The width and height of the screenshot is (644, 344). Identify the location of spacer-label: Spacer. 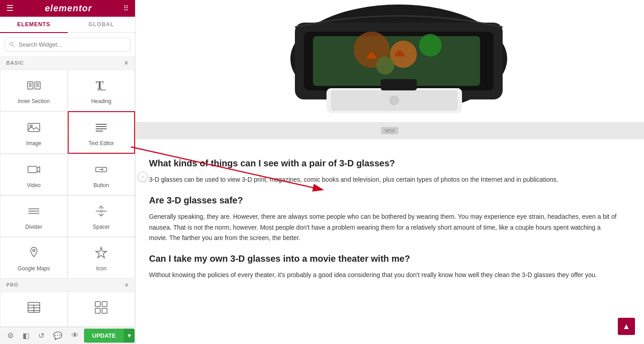
(101, 227).